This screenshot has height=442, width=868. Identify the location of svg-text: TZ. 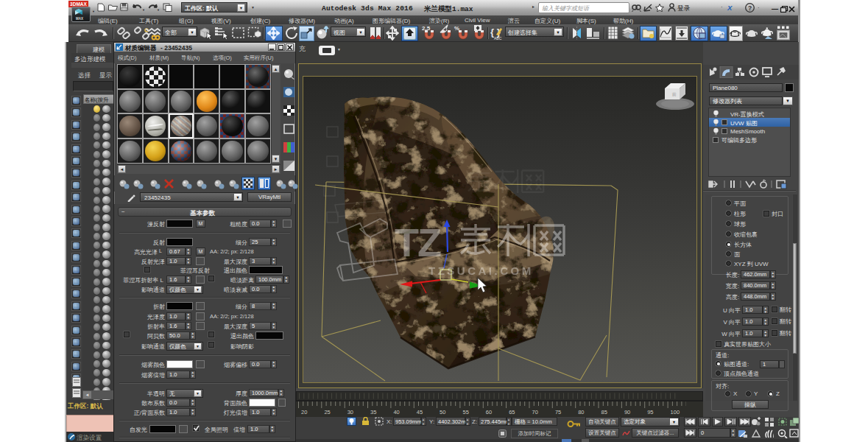
(418, 242).